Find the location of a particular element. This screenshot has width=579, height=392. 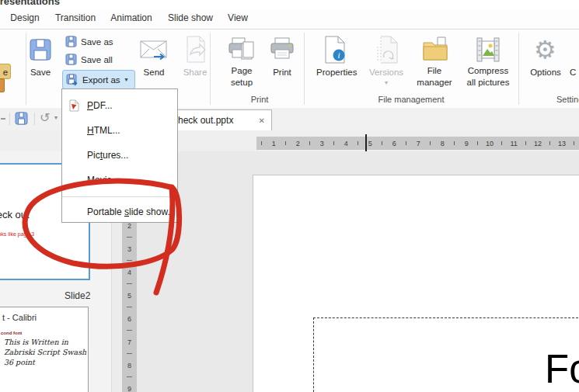

ruler-cell: 2 is located at coordinates (292, 143).